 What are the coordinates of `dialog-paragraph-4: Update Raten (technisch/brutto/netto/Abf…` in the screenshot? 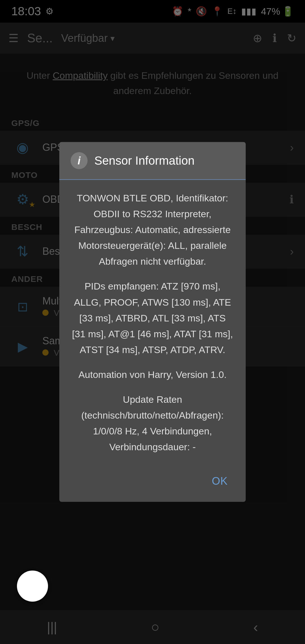 It's located at (152, 423).